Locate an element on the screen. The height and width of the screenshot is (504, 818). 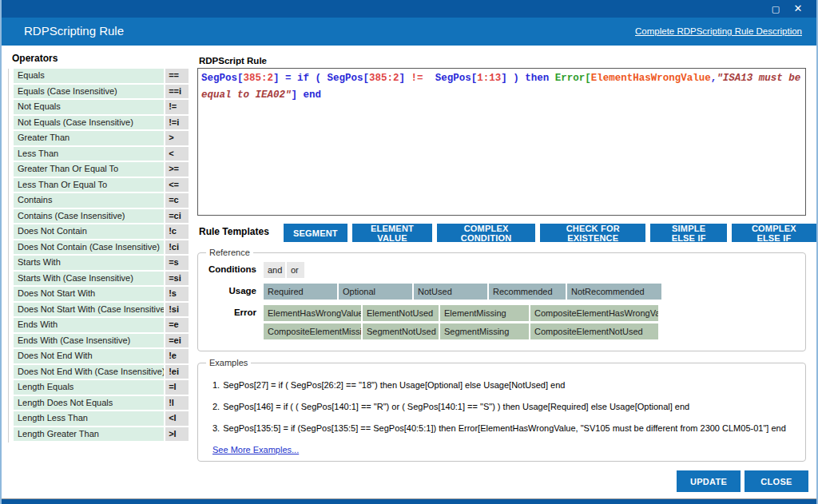
operator-symbol: >l is located at coordinates (177, 435).